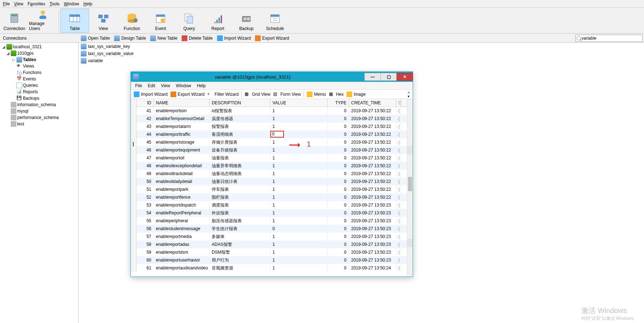 The height and width of the screenshot is (323, 644). What do you see at coordinates (269, 229) in the screenshot?
I see `table-row: 56enablestudentmessage学生统计报表002019-09-27…` at bounding box center [269, 229].